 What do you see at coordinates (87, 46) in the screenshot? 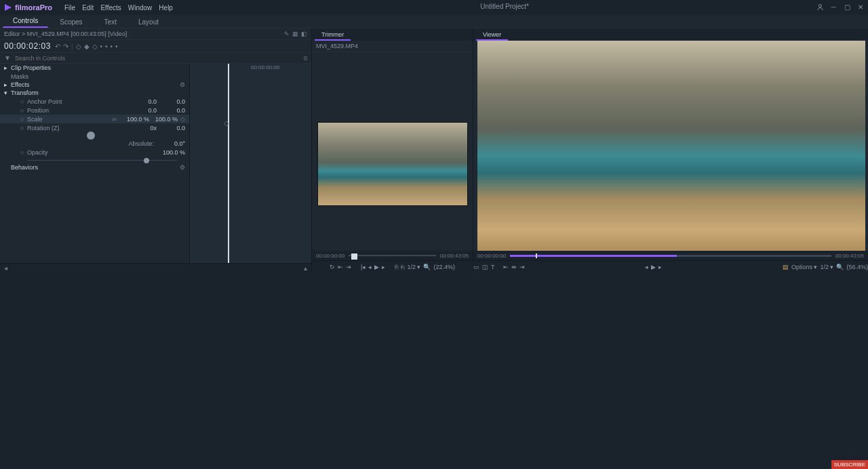
I see `kf-add-icon: ◆` at bounding box center [87, 46].